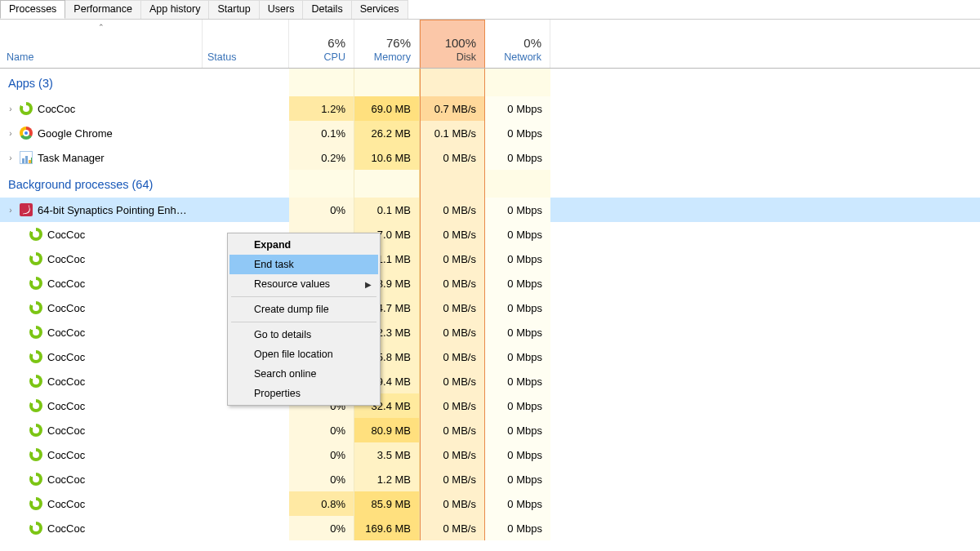 The image size is (980, 551). What do you see at coordinates (532, 42) in the screenshot?
I see `col-pct-network: 0%` at bounding box center [532, 42].